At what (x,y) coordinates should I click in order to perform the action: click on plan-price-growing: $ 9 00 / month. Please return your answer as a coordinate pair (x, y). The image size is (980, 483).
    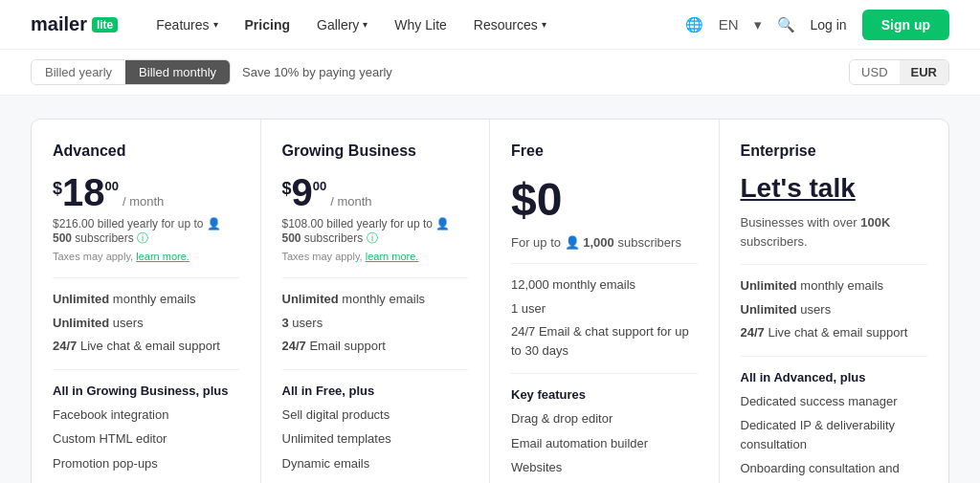
    Looking at the image, I should click on (375, 192).